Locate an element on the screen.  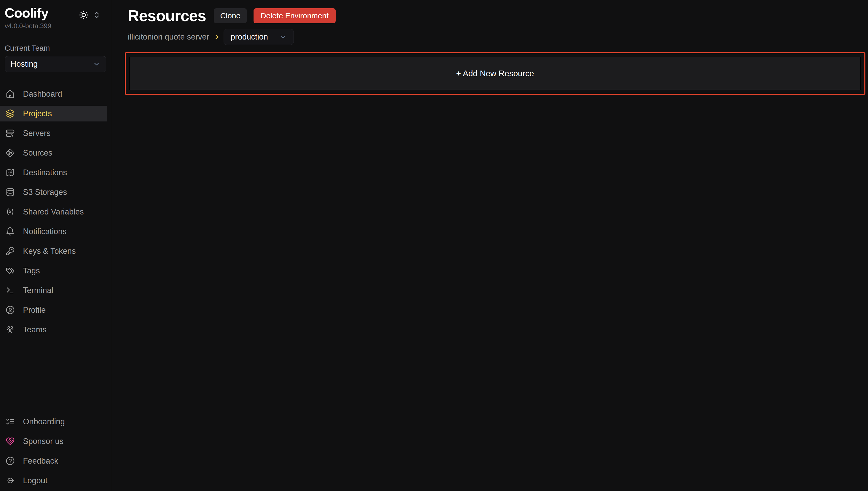
sidebar-item-tags: Tags is located at coordinates (54, 270).